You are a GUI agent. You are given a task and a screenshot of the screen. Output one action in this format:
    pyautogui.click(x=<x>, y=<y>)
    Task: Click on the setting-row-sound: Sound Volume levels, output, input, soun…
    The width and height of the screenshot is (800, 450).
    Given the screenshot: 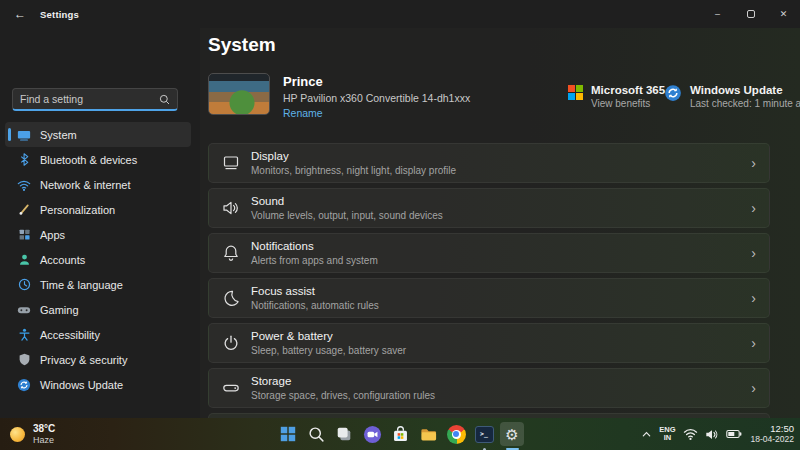 What is the action you would take?
    pyautogui.click(x=489, y=208)
    